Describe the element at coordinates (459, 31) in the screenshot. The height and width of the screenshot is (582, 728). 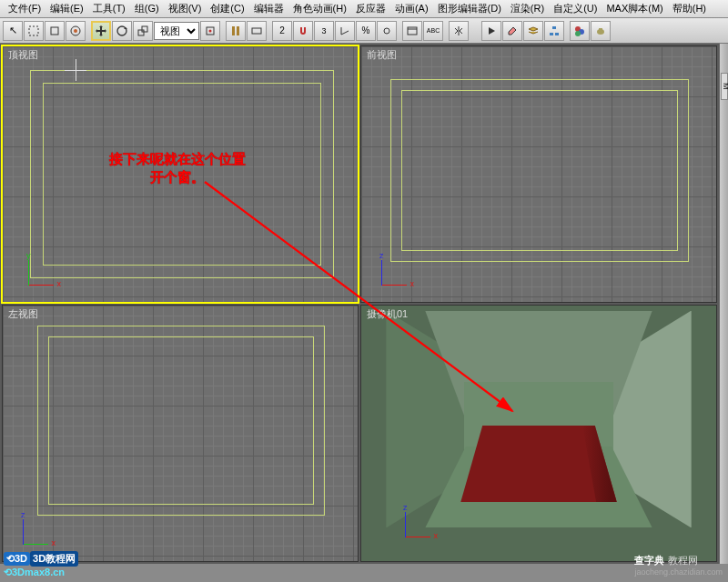
I see `mirror-icon` at that location.